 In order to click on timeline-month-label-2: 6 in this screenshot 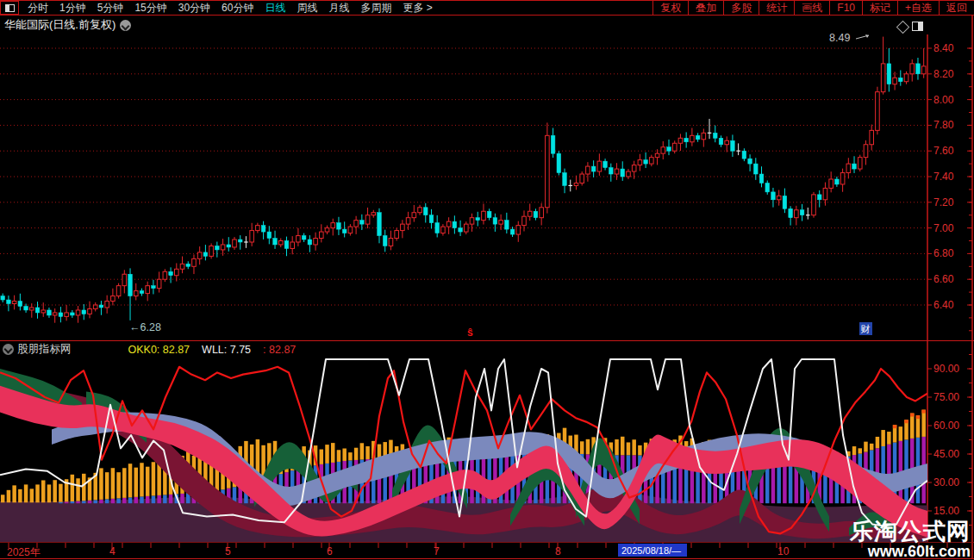, I will do `click(329, 551)`.